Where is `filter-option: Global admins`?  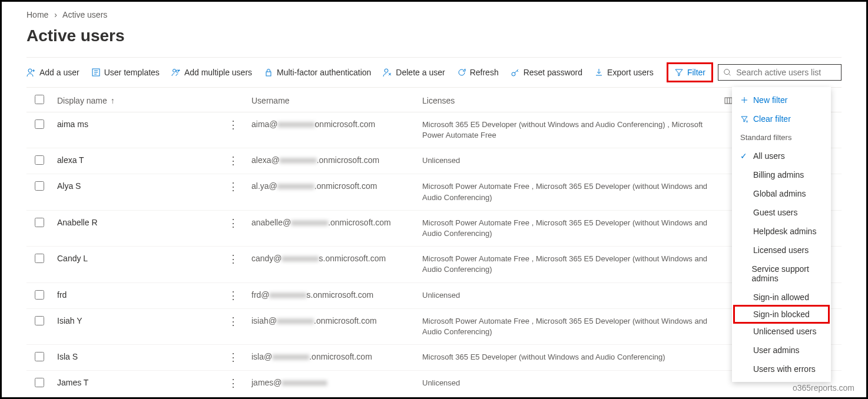
filter-option: Global admins is located at coordinates (781, 194).